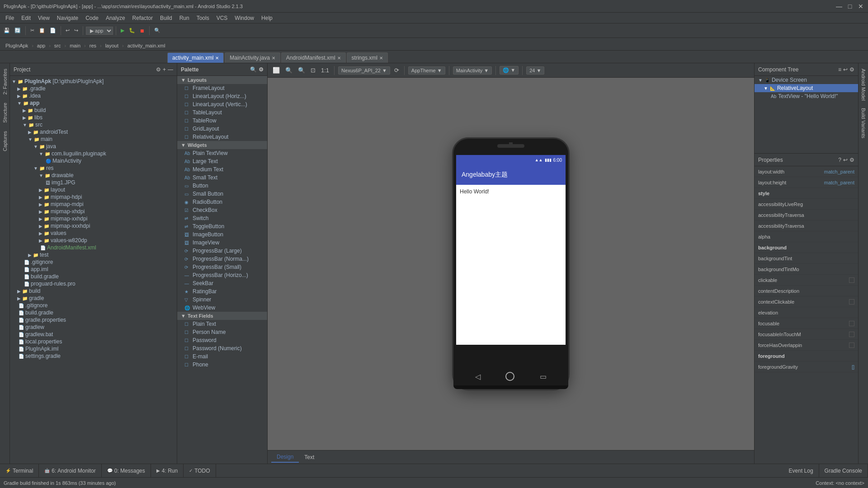 The image size is (868, 488). Describe the element at coordinates (367, 58) in the screenshot. I see `tab-strings-xml: strings.xml ✕` at that location.